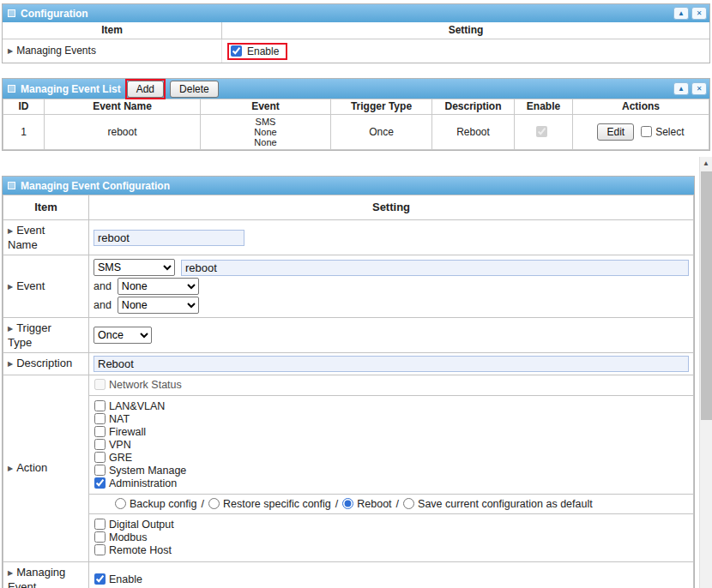 The image size is (712, 588). I want to click on column-header-enable: Enable, so click(544, 107).